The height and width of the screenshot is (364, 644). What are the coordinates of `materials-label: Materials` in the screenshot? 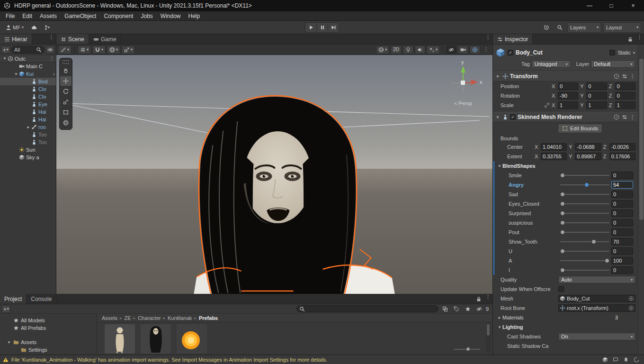 It's located at (513, 318).